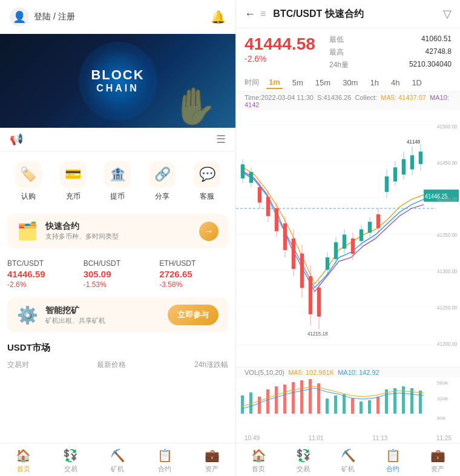 This screenshot has width=460, height=476. What do you see at coordinates (311, 372) in the screenshot?
I see `vol-ma5: MA5: 102.981K` at bounding box center [311, 372].